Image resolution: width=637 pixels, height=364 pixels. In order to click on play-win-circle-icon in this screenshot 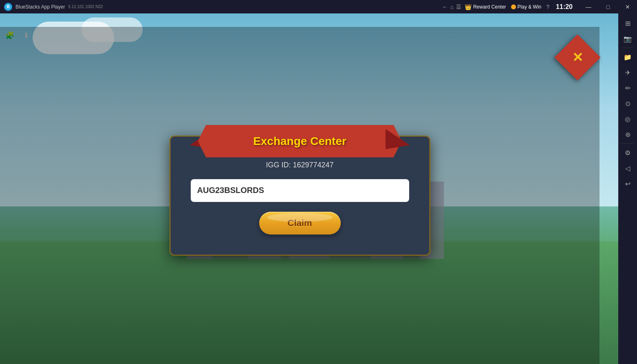, I will do `click(514, 7)`.